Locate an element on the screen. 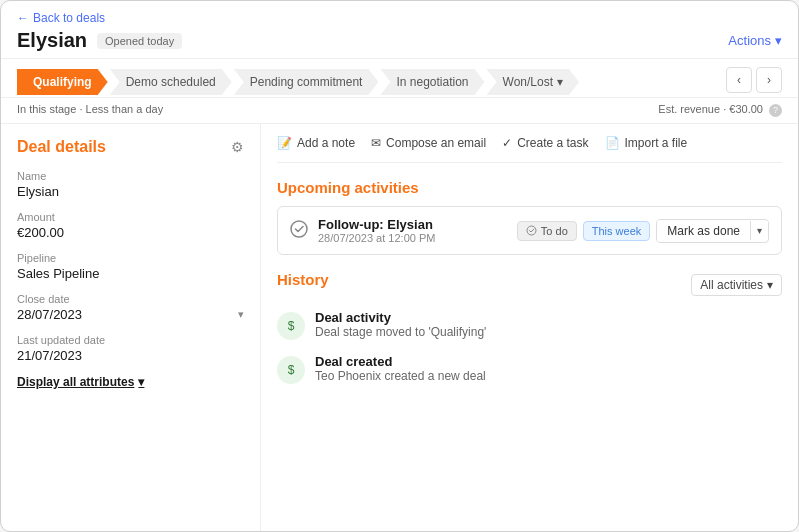  back-arrow-icon: ← is located at coordinates (23, 18).